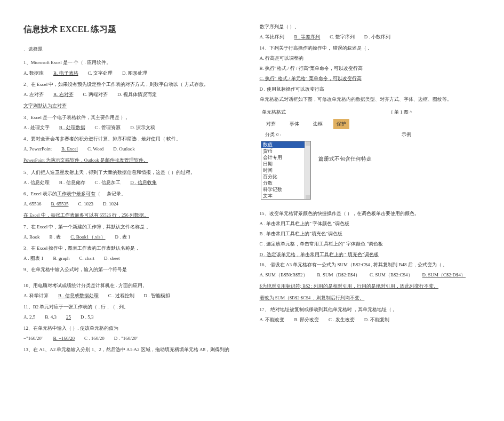 This screenshot has height=421, width=504. Describe the element at coordinates (271, 124) in the screenshot. I see `dialog-tab-align: 对齐` at that location.